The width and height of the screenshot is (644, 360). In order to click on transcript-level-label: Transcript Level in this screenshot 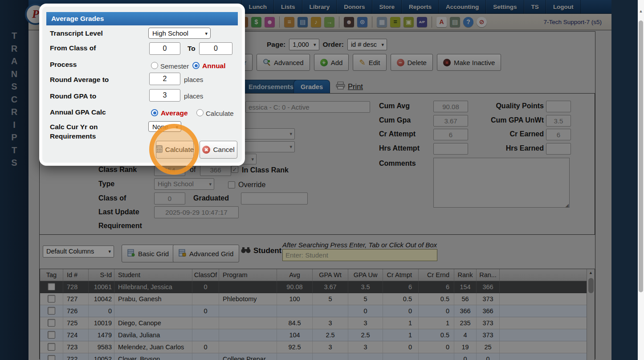, I will do `click(77, 33)`.